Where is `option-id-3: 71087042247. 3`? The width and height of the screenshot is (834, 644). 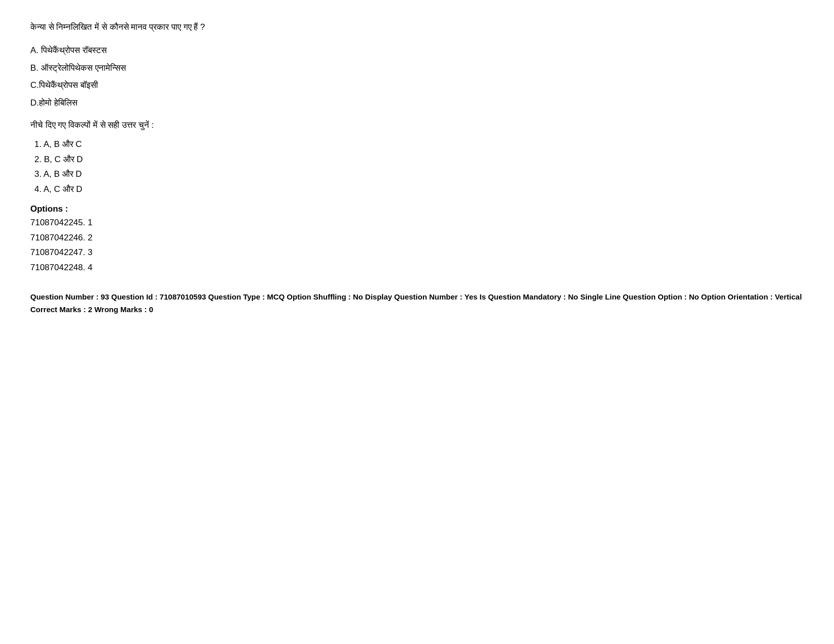 option-id-3: 71087042247. 3 is located at coordinates (417, 253).